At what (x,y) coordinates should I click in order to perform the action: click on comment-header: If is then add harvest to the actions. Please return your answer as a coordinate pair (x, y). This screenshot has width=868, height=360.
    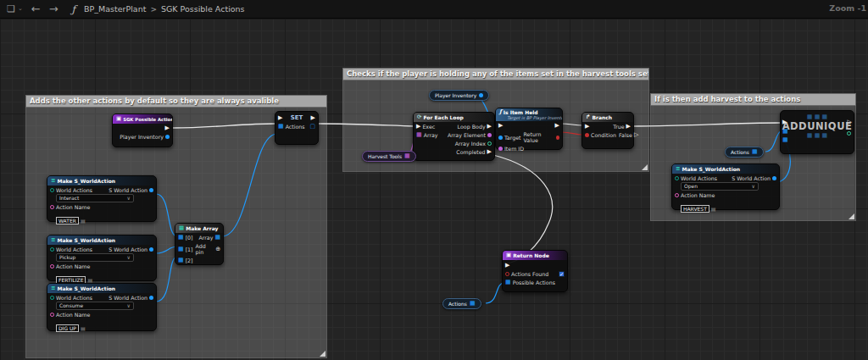
    Looking at the image, I should click on (753, 100).